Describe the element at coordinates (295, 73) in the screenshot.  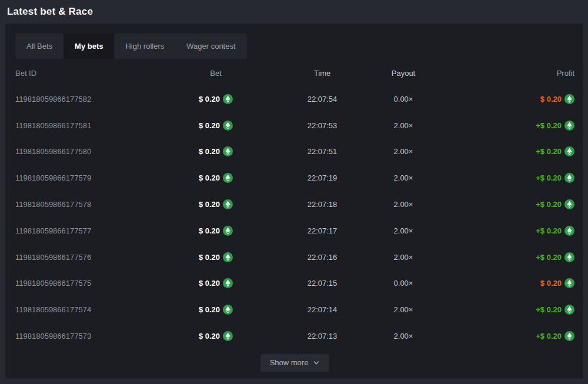
I see `table-header-row: Bet IDBetTimePayoutProfit` at that location.